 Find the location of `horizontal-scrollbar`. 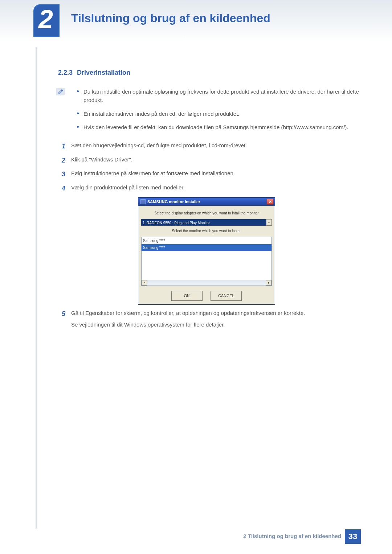

horizontal-scrollbar is located at coordinates (207, 283).